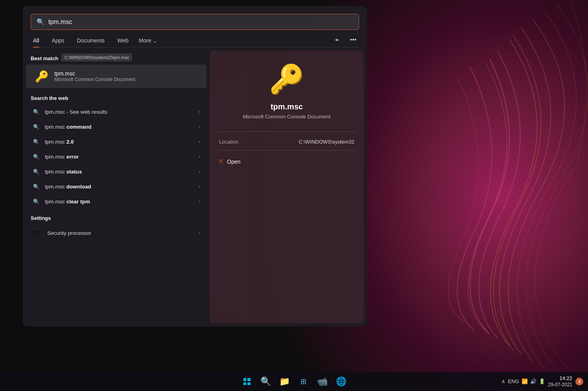 This screenshot has width=588, height=391. What do you see at coordinates (36, 157) in the screenshot?
I see `web-search-icon-3: 🔍` at bounding box center [36, 157].